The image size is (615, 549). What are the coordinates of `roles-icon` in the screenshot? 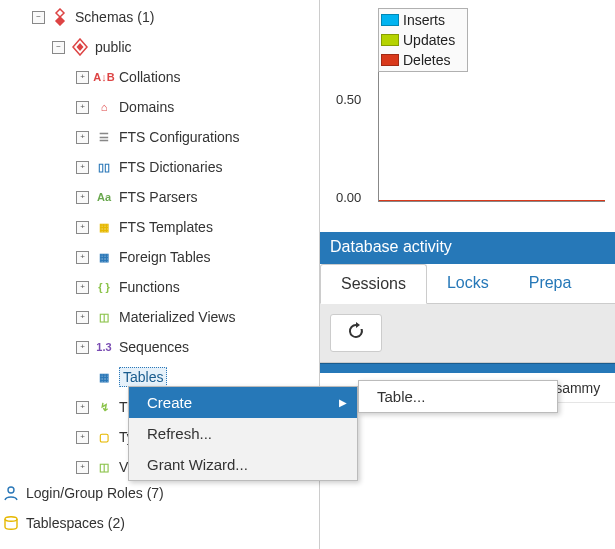 It's located at (11, 493).